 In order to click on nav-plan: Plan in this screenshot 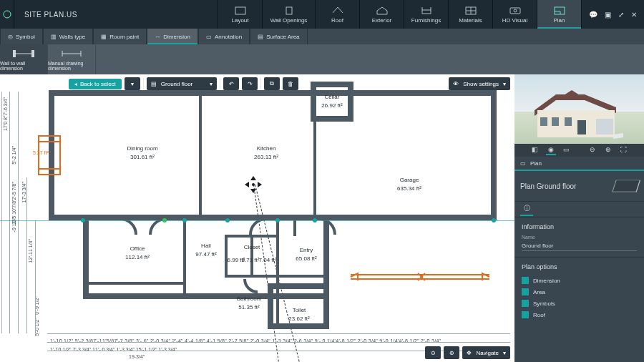, I will do `click(559, 14)`.